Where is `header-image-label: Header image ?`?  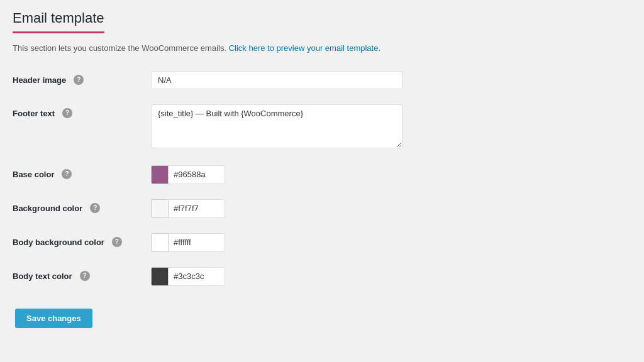 header-image-label: Header image ? is located at coordinates (82, 78).